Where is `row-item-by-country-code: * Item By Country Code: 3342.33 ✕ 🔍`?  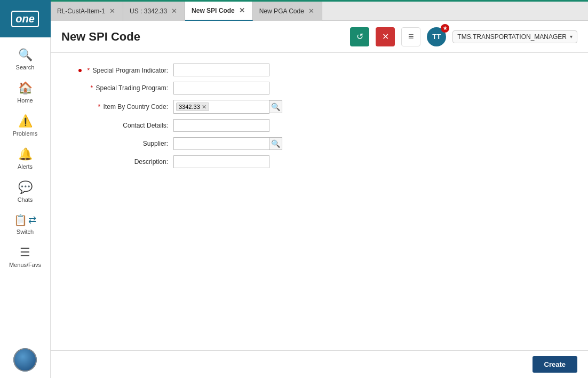 row-item-by-country-code: * Item By Country Code: 3342.33 ✕ 🔍 is located at coordinates (319, 107).